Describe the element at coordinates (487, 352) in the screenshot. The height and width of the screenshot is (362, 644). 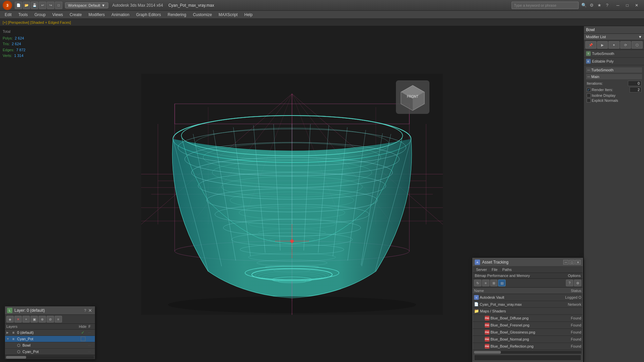
I see `asset-scrollbar-thumb` at that location.